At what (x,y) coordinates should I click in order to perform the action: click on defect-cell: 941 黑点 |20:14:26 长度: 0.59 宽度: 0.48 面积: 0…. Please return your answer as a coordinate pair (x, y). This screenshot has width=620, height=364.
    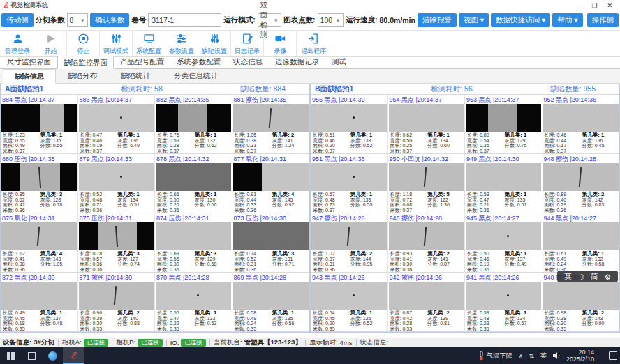
    Looking at the image, I should click on (504, 303).